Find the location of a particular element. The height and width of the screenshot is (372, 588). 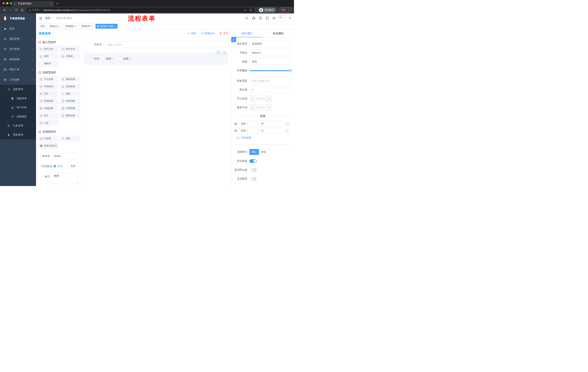

sidebar-item-home: 首页 is located at coordinates (18, 29).